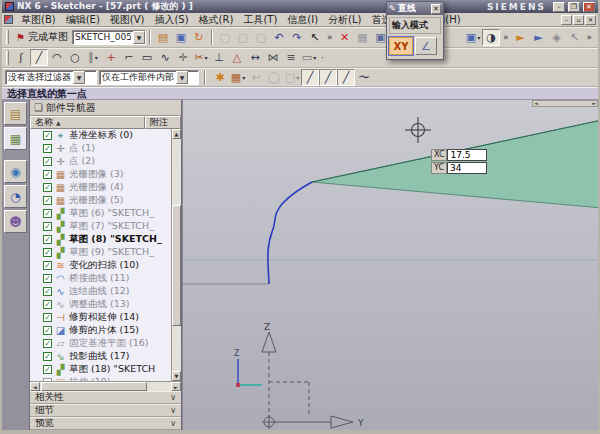 The image size is (600, 434). I want to click on end-point-snap-icon: ╱, so click(310, 78).